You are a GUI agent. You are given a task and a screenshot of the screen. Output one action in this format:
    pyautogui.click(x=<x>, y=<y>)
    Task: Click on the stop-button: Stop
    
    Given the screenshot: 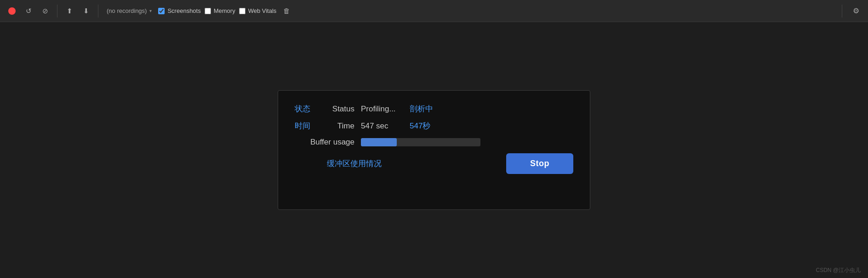 What is the action you would take?
    pyautogui.click(x=540, y=164)
    